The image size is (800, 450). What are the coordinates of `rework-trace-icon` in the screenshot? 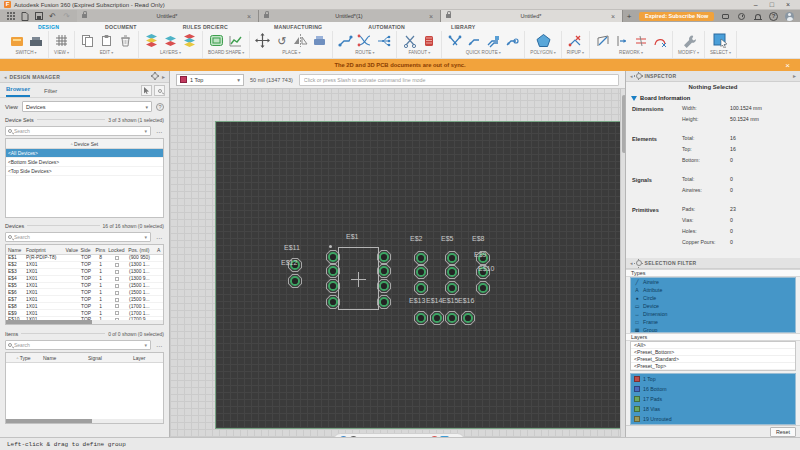 It's located at (602, 40).